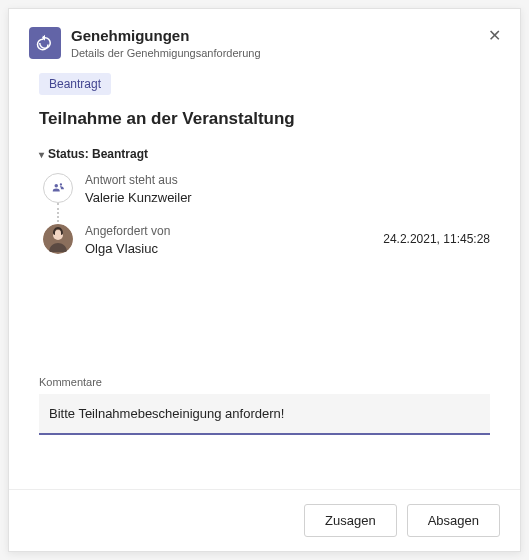 The width and height of the screenshot is (529, 560). Describe the element at coordinates (436, 235) in the screenshot. I see `timeline-timestamp: 24.2.2021, 11:45:28` at that location.